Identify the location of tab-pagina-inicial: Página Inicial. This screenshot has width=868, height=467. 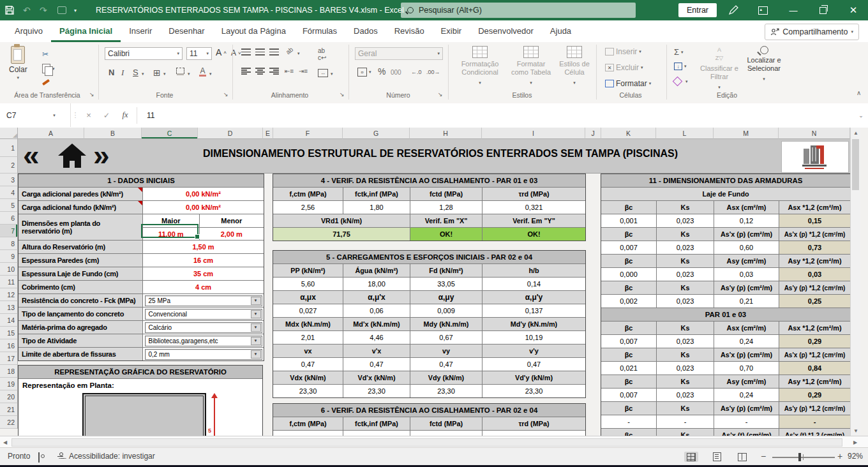
(86, 31).